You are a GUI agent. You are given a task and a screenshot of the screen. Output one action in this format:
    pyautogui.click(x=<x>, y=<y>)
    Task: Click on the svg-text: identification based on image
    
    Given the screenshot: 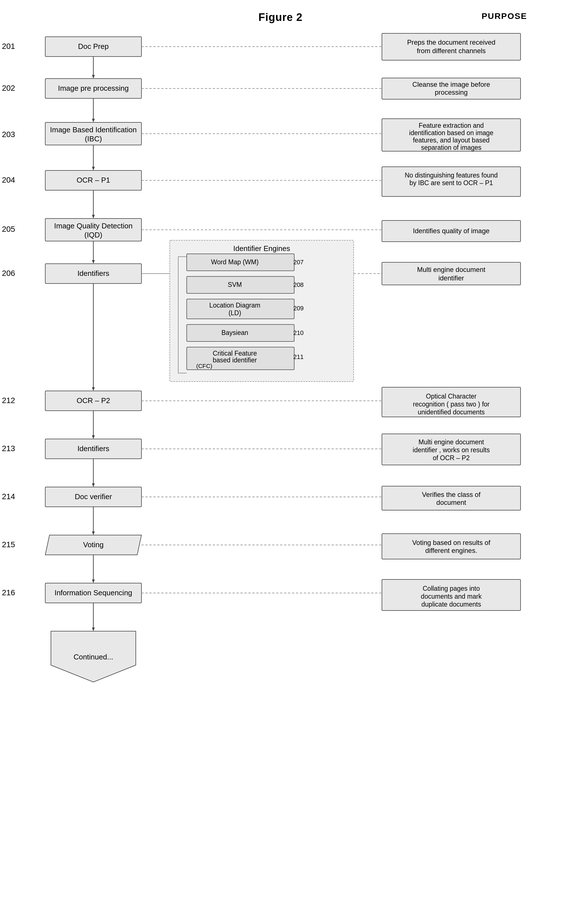 What is the action you would take?
    pyautogui.click(x=451, y=133)
    